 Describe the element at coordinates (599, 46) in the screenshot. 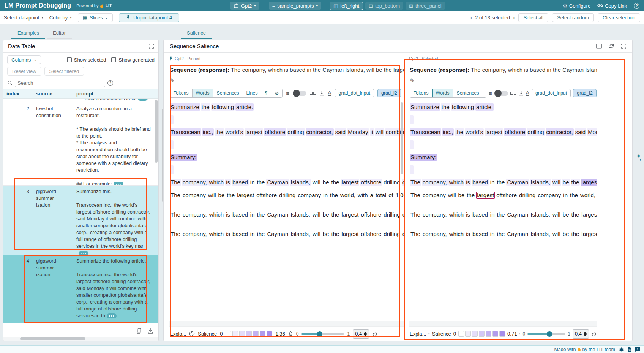

I see `columns-layout-icon` at that location.